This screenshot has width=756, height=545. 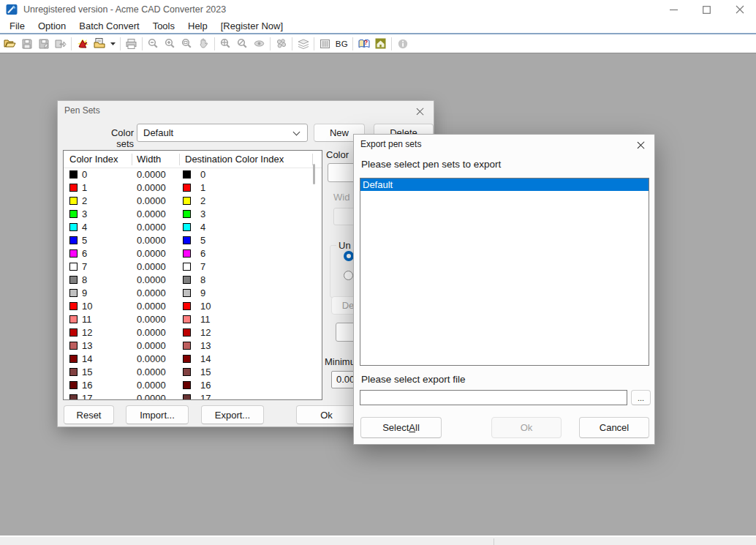 What do you see at coordinates (89, 415) in the screenshot?
I see `reset-button: Reset` at bounding box center [89, 415].